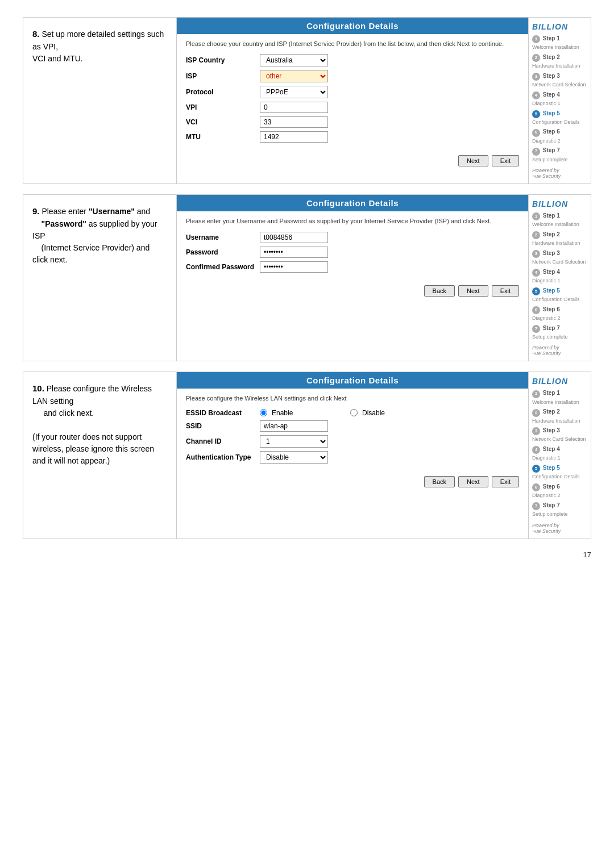 The width and height of the screenshot is (614, 868). What do you see at coordinates (559, 173) in the screenshot?
I see `security-logo-8: Powered by~ue Security` at bounding box center [559, 173].